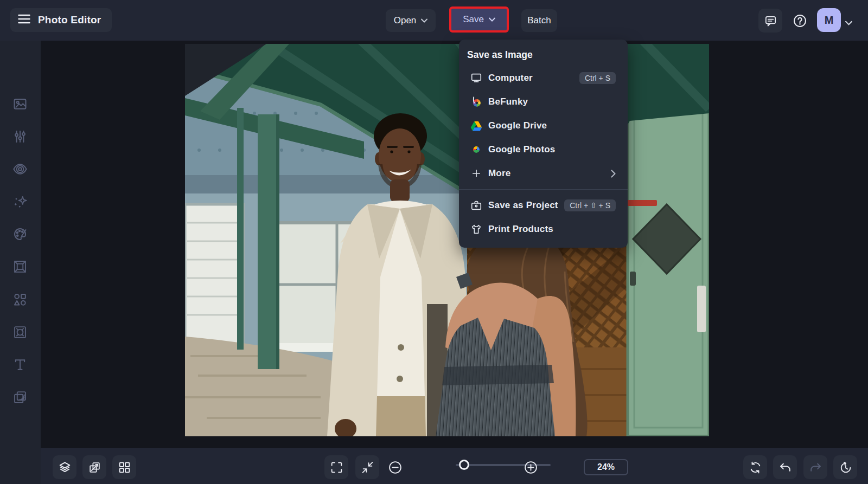  I want to click on redo-button, so click(815, 467).